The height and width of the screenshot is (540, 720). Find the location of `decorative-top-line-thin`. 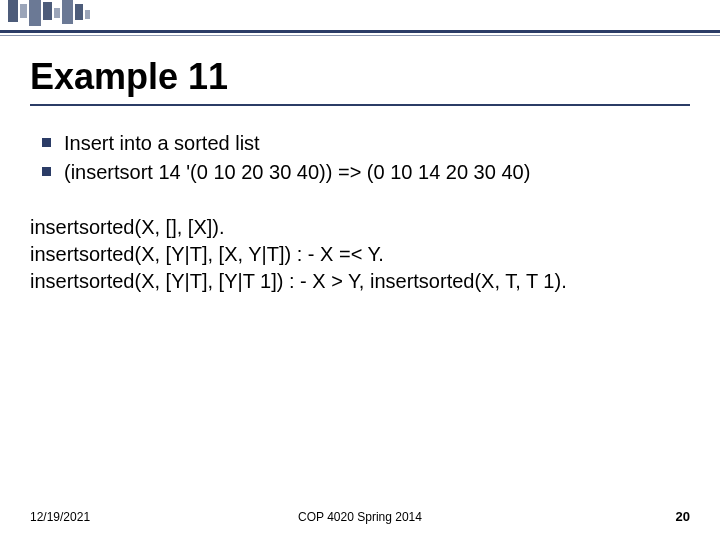

decorative-top-line-thin is located at coordinates (360, 36).